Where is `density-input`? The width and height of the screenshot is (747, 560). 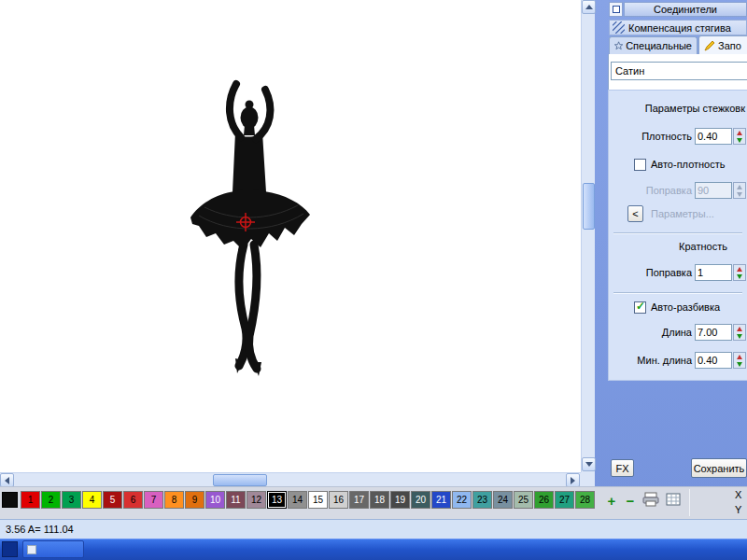 density-input is located at coordinates (713, 136).